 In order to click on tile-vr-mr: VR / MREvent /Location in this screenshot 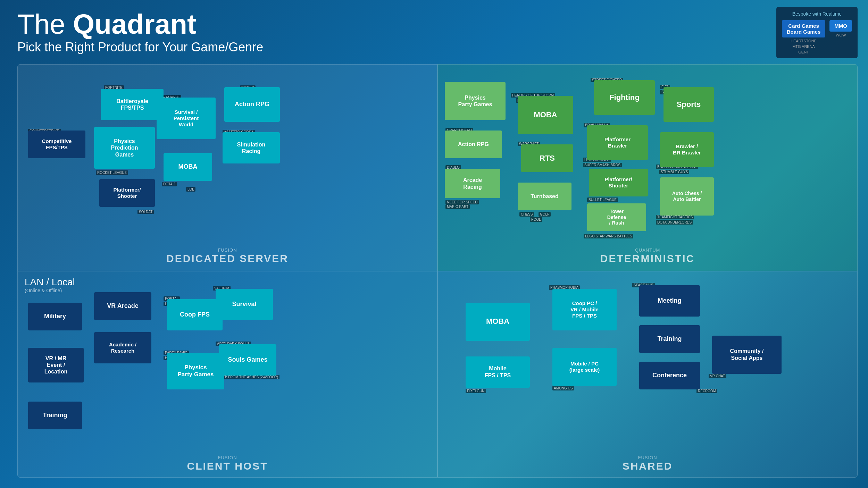, I will do `click(56, 365)`.